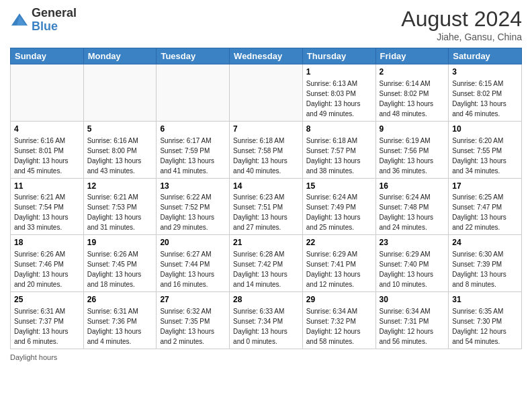  I want to click on calendar-week-2: 11Sunrise: 6:21 AM Sunset: 7:54 PM Dayli…, so click(266, 207).